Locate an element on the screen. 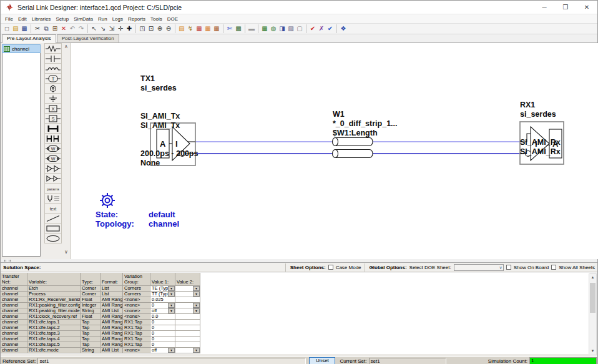 This screenshot has height=364, width=598. value1-cell: 0▾ is located at coordinates (163, 306).